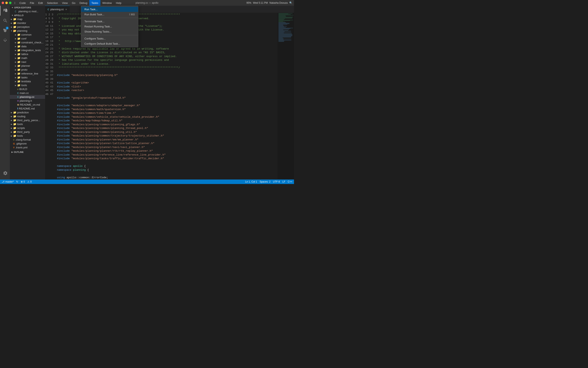  I want to click on menu-tasks: Tasks, so click(95, 3).